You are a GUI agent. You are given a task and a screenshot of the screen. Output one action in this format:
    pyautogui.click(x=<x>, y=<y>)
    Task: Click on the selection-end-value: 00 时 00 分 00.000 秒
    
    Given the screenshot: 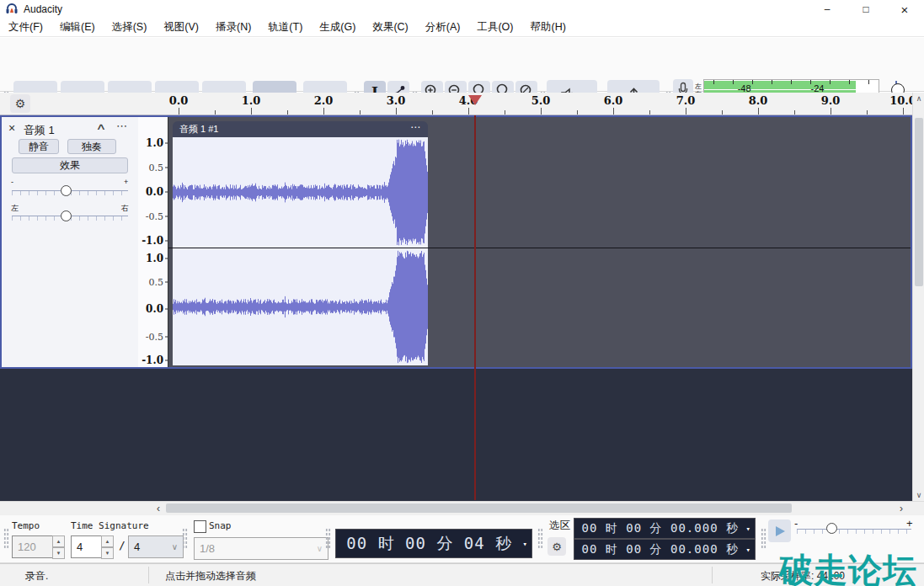 What is the action you would take?
    pyautogui.click(x=660, y=550)
    